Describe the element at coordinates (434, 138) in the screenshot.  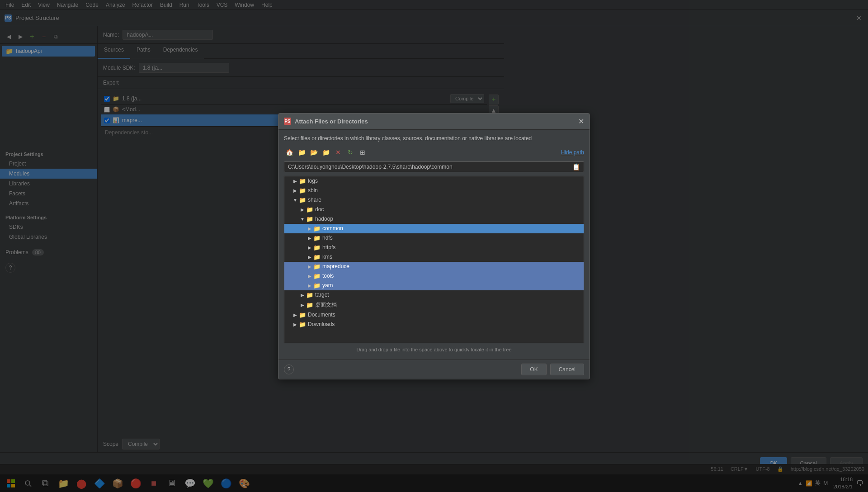
I see `dialog-description: Select files or directories in which lib…` at that location.